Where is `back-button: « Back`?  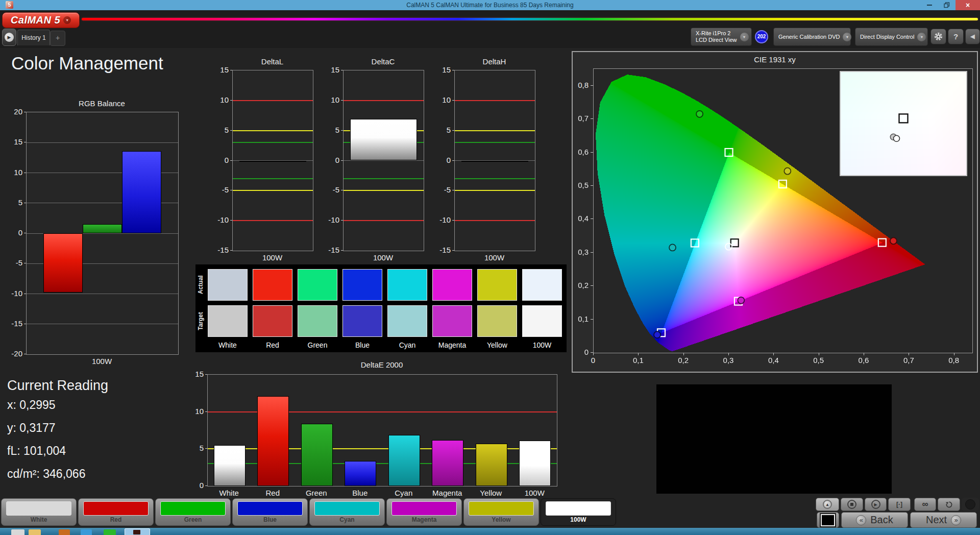
back-button: « Back is located at coordinates (875, 520).